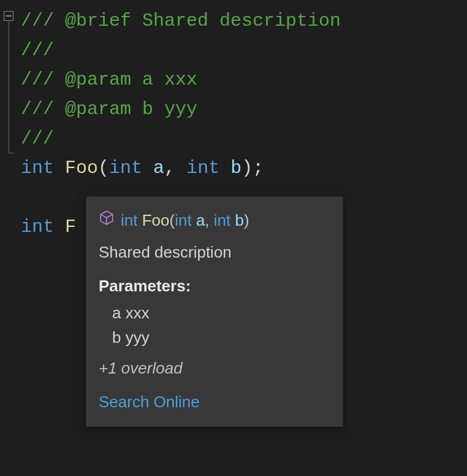 The height and width of the screenshot is (476, 467). What do you see at coordinates (181, 21) in the screenshot?
I see `code-token: /// @brief Shared description` at bounding box center [181, 21].